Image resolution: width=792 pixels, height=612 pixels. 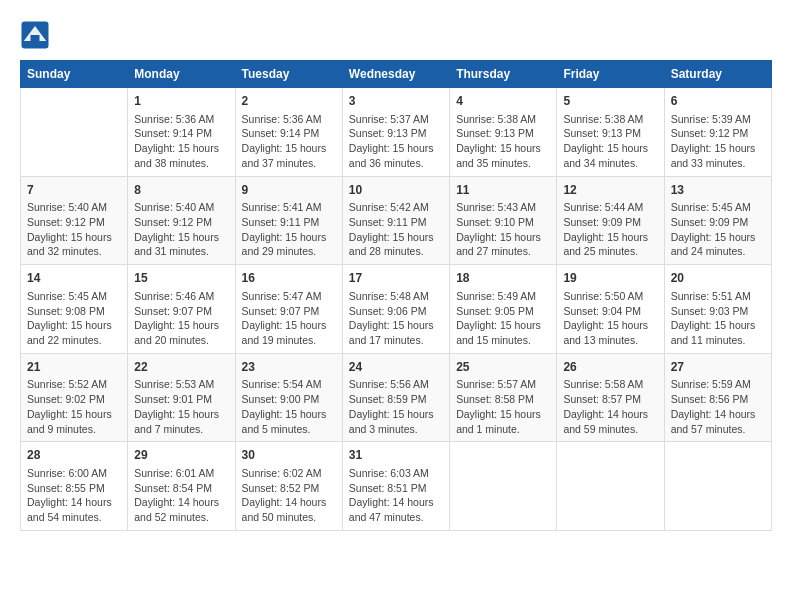 I want to click on calendar-cell: 9Sunrise: 5:41 AM Sunset: 9:11 PM Daylig…, so click(x=288, y=220).